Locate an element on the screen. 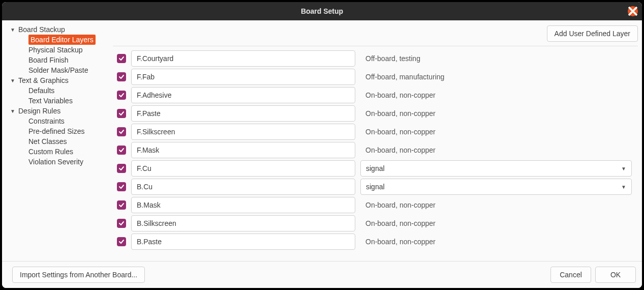 Image resolution: width=644 pixels, height=290 pixels. tree-item: Board Finish is located at coordinates (55, 60).